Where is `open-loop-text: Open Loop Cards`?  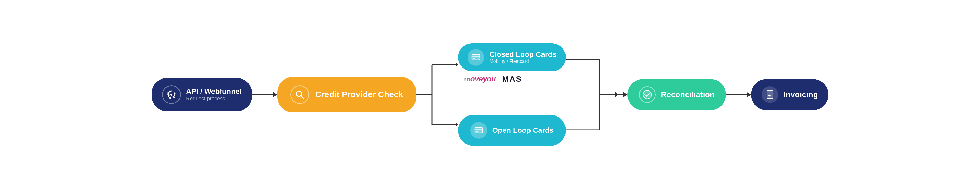 open-loop-text: Open Loop Cards is located at coordinates (523, 130).